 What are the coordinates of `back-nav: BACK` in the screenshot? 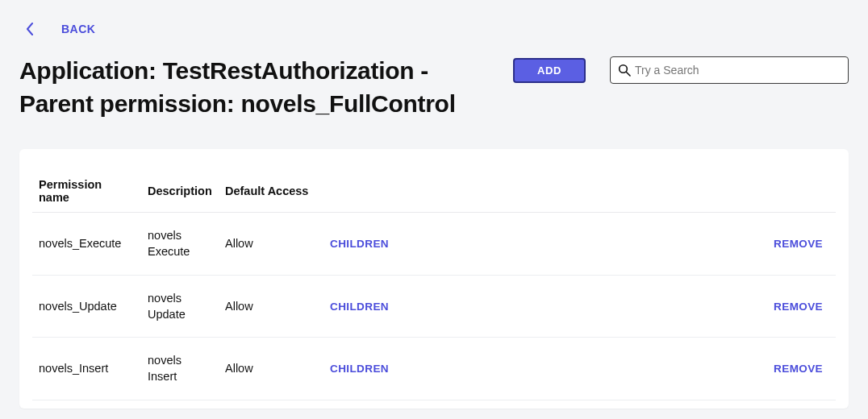 It's located at (434, 29).